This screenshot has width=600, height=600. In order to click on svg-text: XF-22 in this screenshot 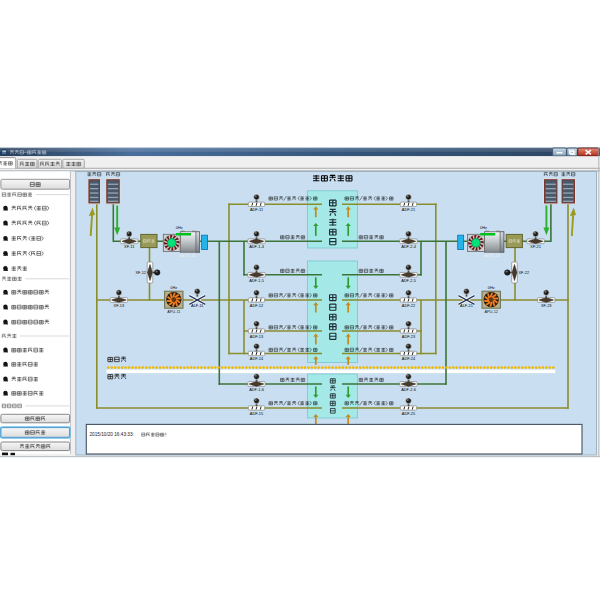, I will do `click(524, 272)`.